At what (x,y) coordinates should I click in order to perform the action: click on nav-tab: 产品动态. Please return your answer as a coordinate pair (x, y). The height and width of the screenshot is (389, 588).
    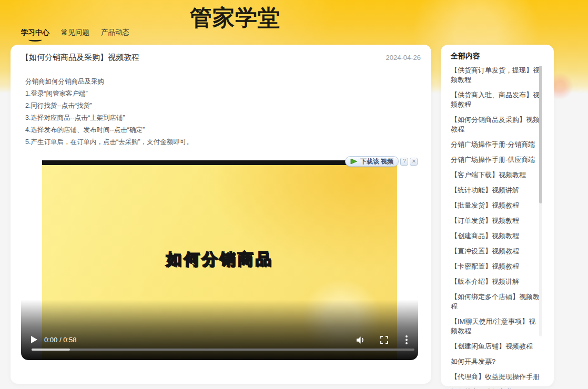
    Looking at the image, I should click on (115, 35).